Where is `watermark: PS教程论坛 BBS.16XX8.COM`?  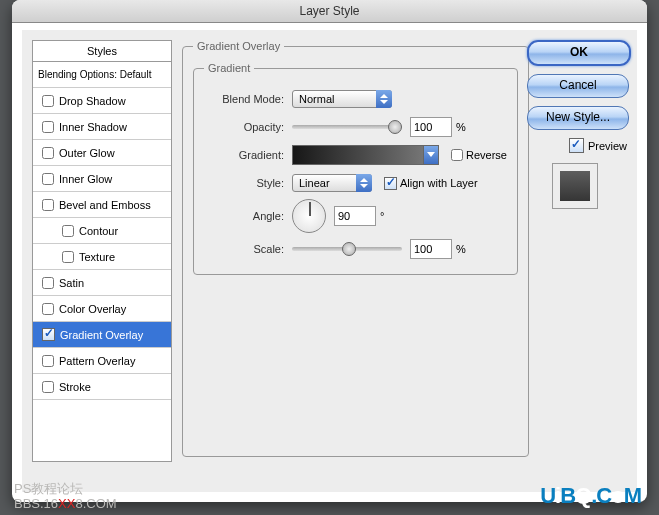 watermark: PS教程论坛 BBS.16XX8.COM is located at coordinates (66, 496).